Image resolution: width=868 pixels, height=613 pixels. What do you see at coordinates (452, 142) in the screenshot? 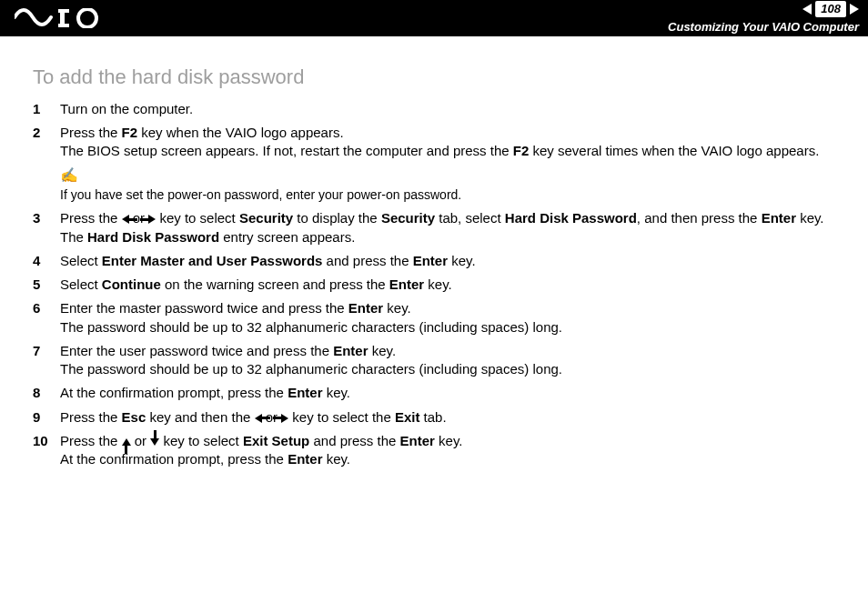
I see `step-body: Press the F2 key when the VAIO logo appe…` at bounding box center [452, 142].